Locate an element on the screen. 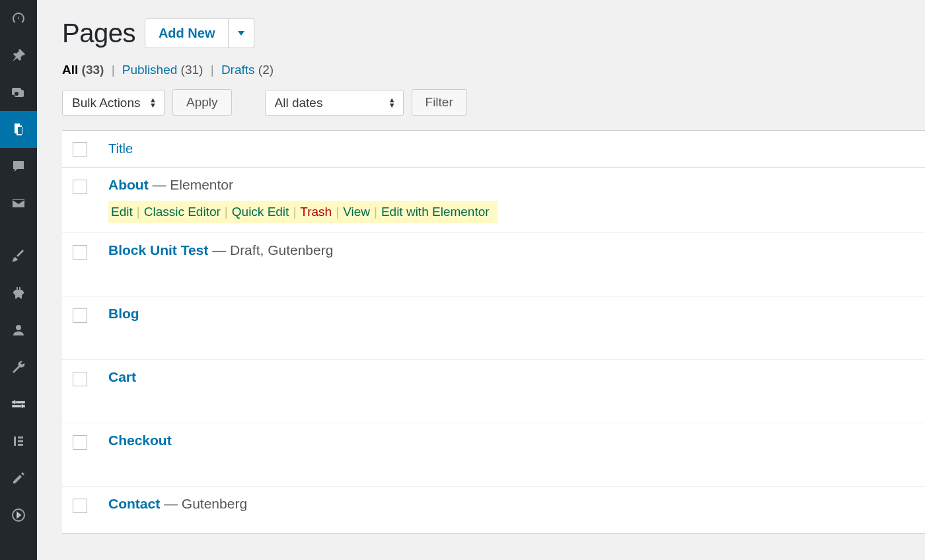  filter-drafts: Drafts (2) is located at coordinates (247, 70).